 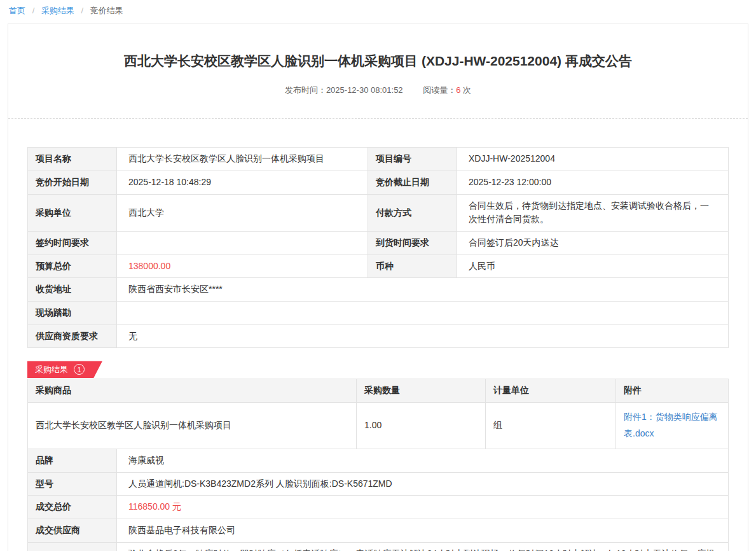 I want to click on field-label-currency: 币种, so click(x=413, y=266).